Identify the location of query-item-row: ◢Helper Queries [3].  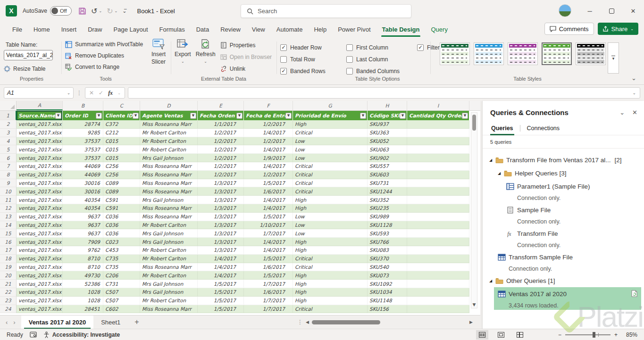
(563, 173).